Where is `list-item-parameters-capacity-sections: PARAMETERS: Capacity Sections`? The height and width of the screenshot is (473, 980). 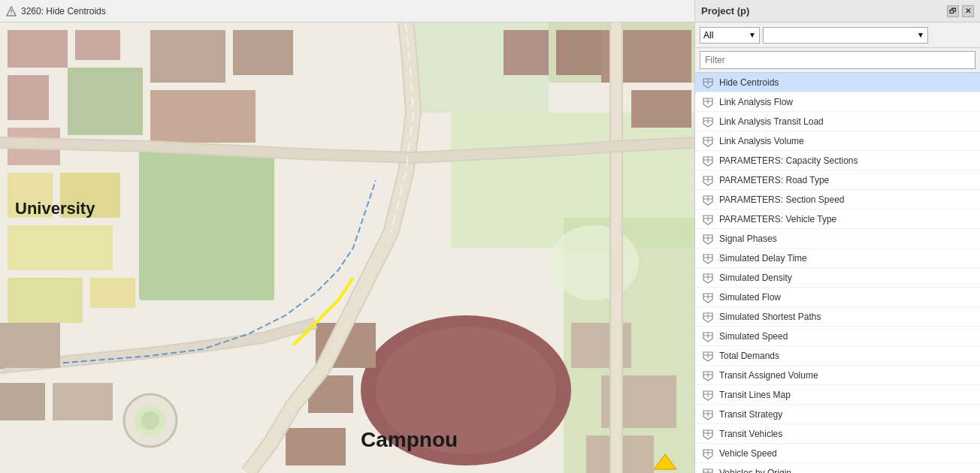 list-item-parameters-capacity-sections: PARAMETERS: Capacity Sections is located at coordinates (837, 161).